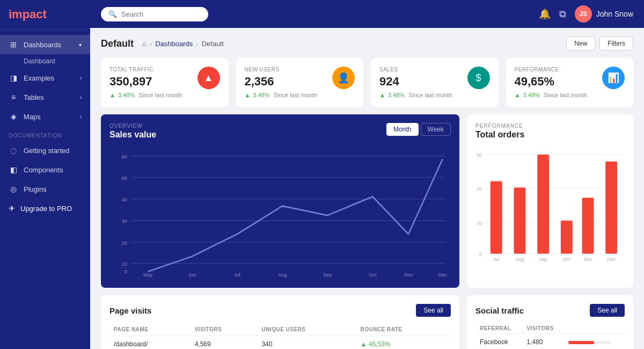 The width and height of the screenshot is (644, 349). I want to click on maps-icon: ◈, so click(13, 117).